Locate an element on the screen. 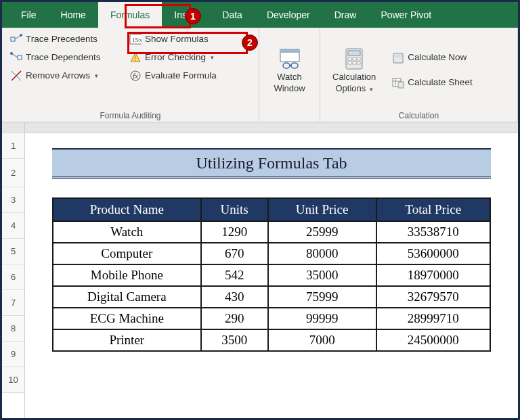  tab-draw: Draw is located at coordinates (345, 15).